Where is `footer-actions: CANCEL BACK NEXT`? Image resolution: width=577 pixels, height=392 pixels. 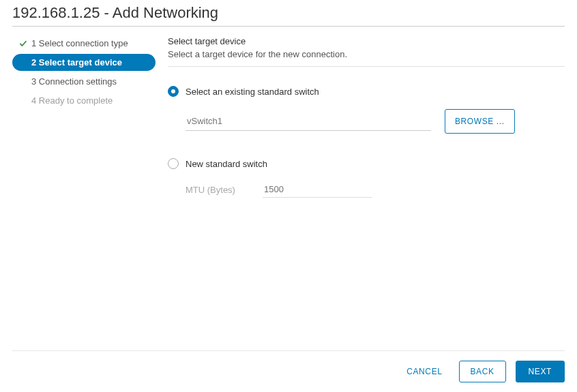 footer-actions: CANCEL BACK NEXT is located at coordinates (482, 372).